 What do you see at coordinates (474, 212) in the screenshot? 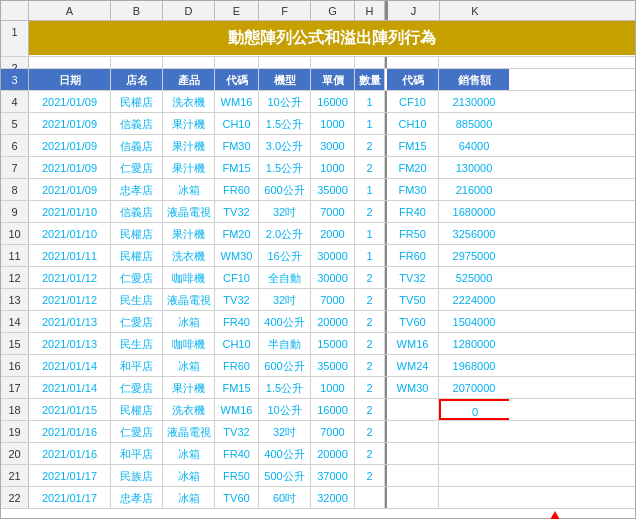
I see `cell-sales: 1680000` at bounding box center [474, 212].